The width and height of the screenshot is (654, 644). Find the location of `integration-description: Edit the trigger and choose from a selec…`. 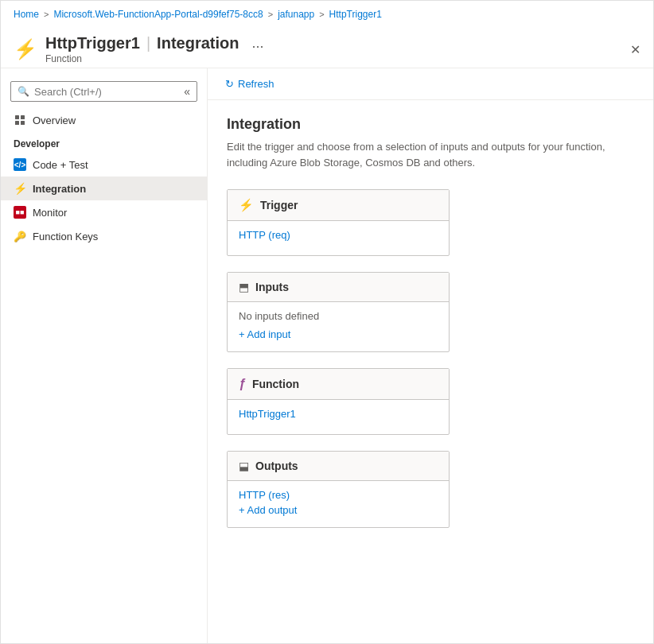

integration-description: Edit the trigger and choose from a selec… is located at coordinates (430, 154).